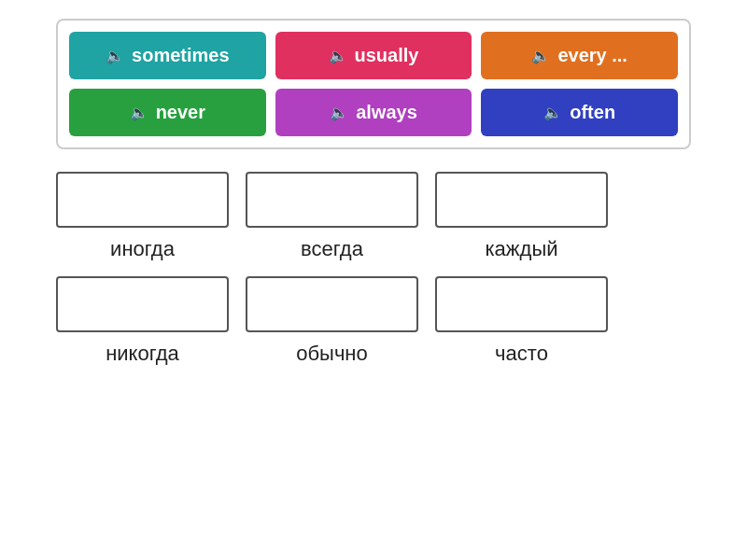 The height and width of the screenshot is (560, 747). I want to click on drop-box-drop-always, so click(332, 200).